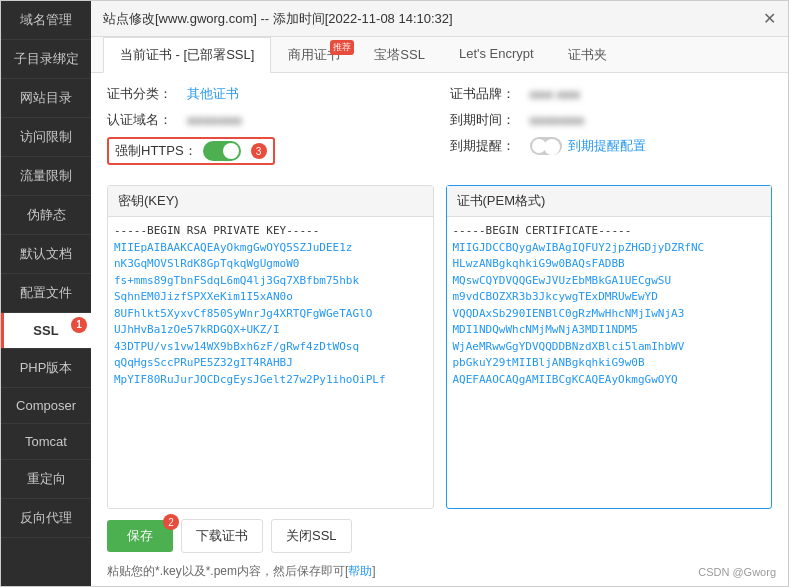 The width and height of the screenshot is (789, 587). Describe the element at coordinates (46, 442) in the screenshot. I see `sidebar-item-tomcat: Tomcat` at that location.